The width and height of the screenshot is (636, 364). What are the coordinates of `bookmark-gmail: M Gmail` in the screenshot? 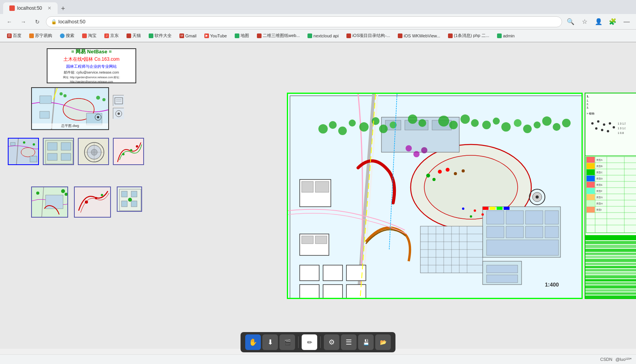 It's located at (188, 36).